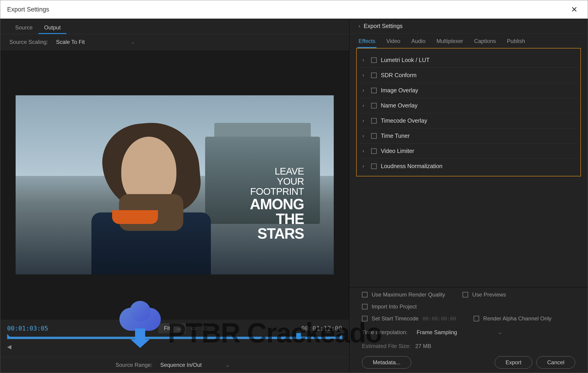 The image size is (588, 373). What do you see at coordinates (394, 307) in the screenshot?
I see `import-label: Import Into Project` at bounding box center [394, 307].